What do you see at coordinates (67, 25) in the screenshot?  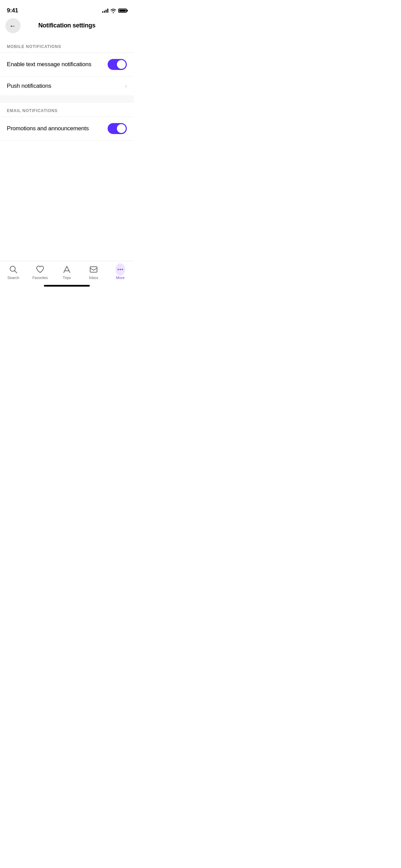 I see `page-title: Notification settings` at bounding box center [67, 25].